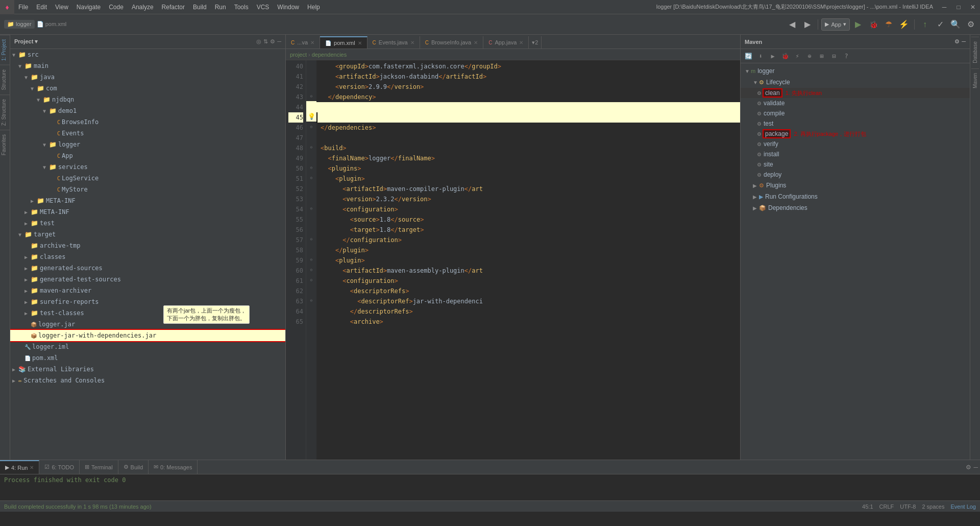  I want to click on maven-site: ⚙ site, so click(855, 164).